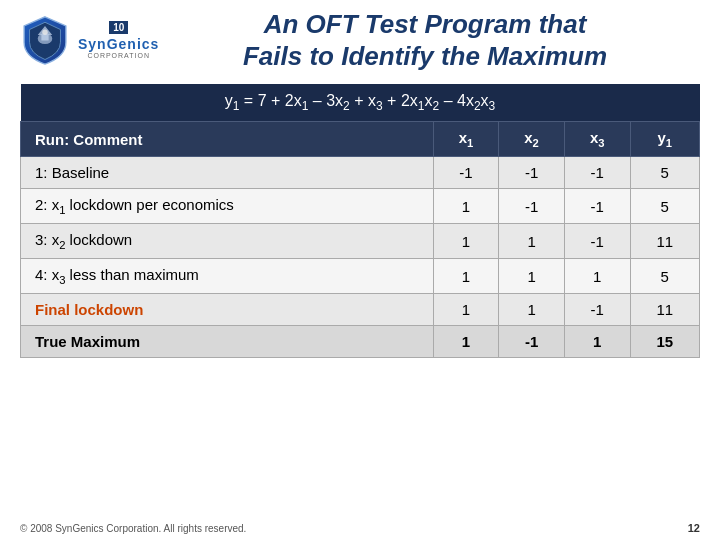 This screenshot has height=540, width=720. What do you see at coordinates (360, 242) in the screenshot?
I see `table-row: 3: x2 lockdown 1 1 -1 11` at bounding box center [360, 242].